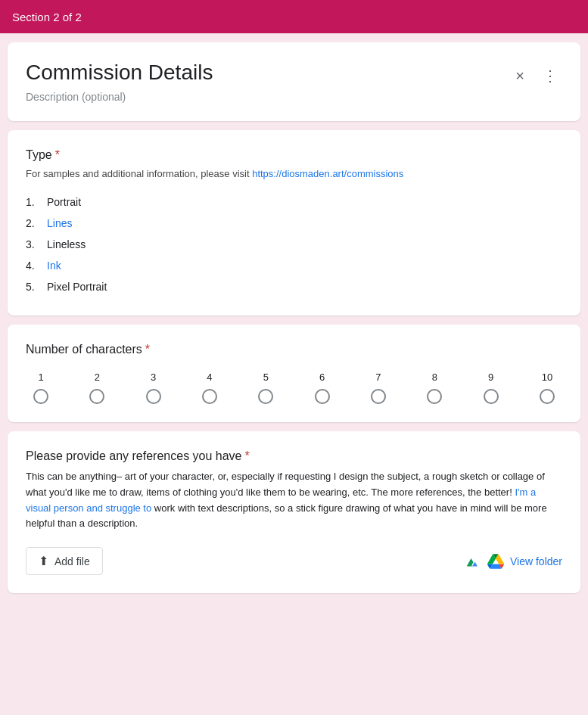 This screenshot has width=588, height=715. Describe the element at coordinates (294, 17) in the screenshot. I see `section-banner: Section 2 of 2` at that location.